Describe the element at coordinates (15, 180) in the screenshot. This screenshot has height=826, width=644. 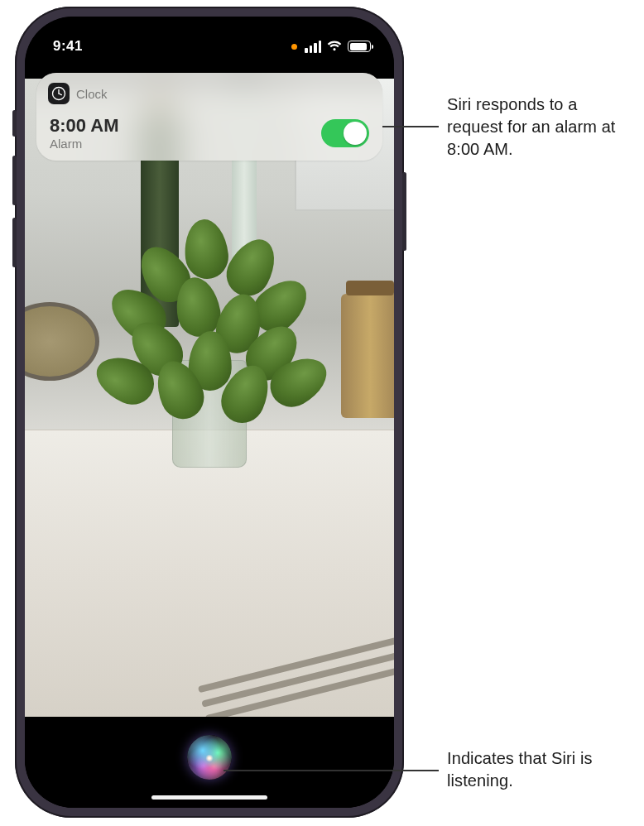
I see `volume-up-button` at that location.